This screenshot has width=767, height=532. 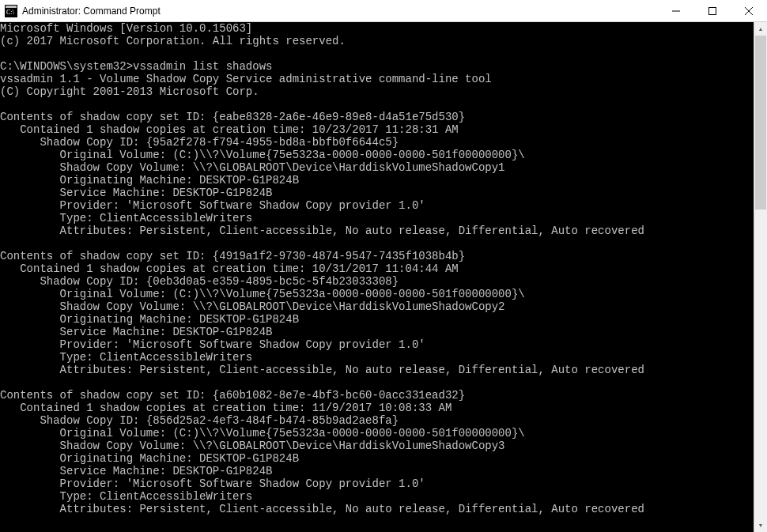 I want to click on console-line: C:\WINDOWS\system32>vssadmin list shadow…, so click(x=376, y=66).